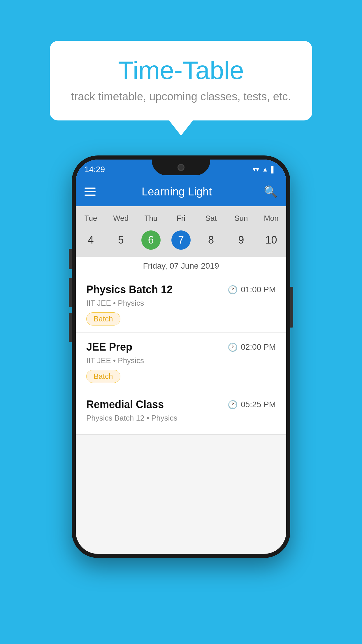  I want to click on clock-icon-2: 🕐, so click(233, 347).